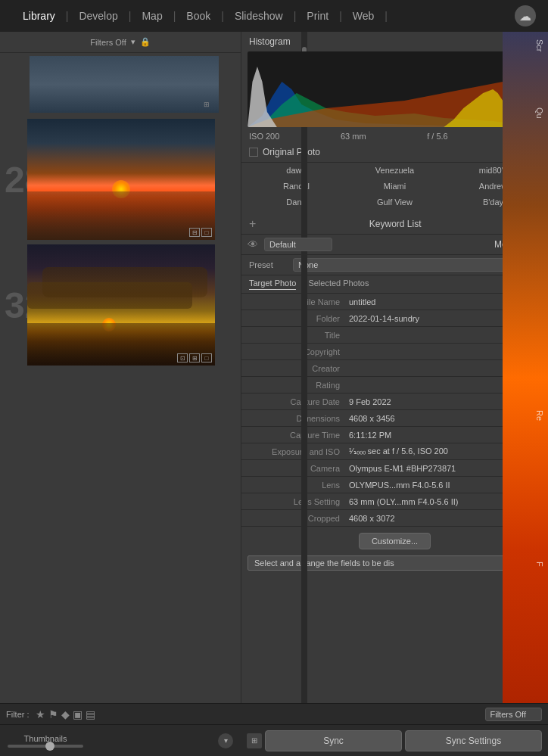 Image resolution: width=548 pixels, height=756 pixels. I want to click on iso-value: ISO 200, so click(264, 136).